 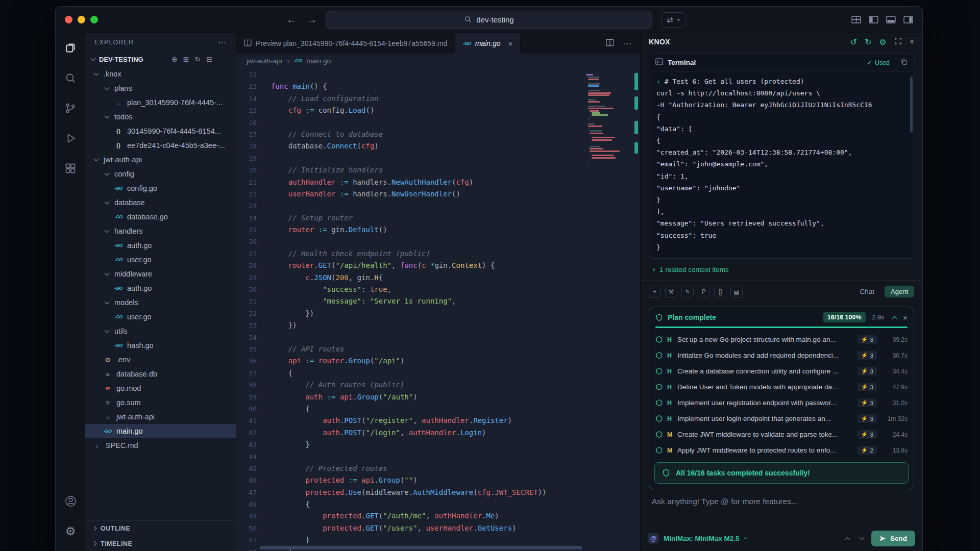 What do you see at coordinates (70, 48) in the screenshot?
I see `files-activity-icon` at bounding box center [70, 48].